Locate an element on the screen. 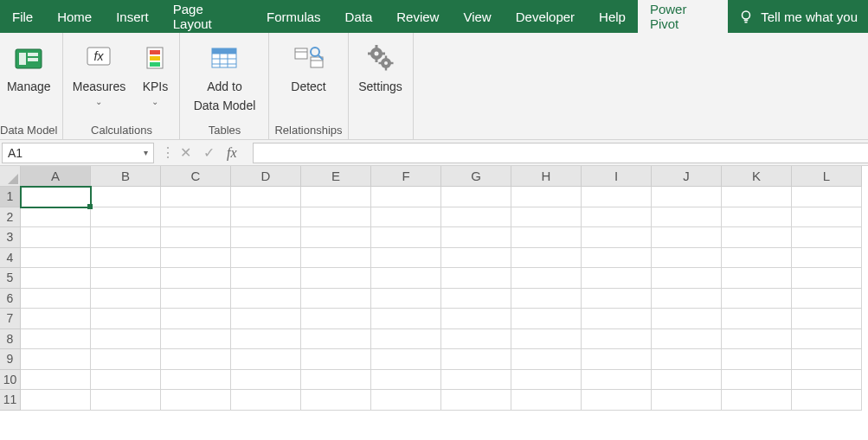 This screenshot has width=868, height=440. kpis-button: KPIs ⌄ is located at coordinates (155, 72).